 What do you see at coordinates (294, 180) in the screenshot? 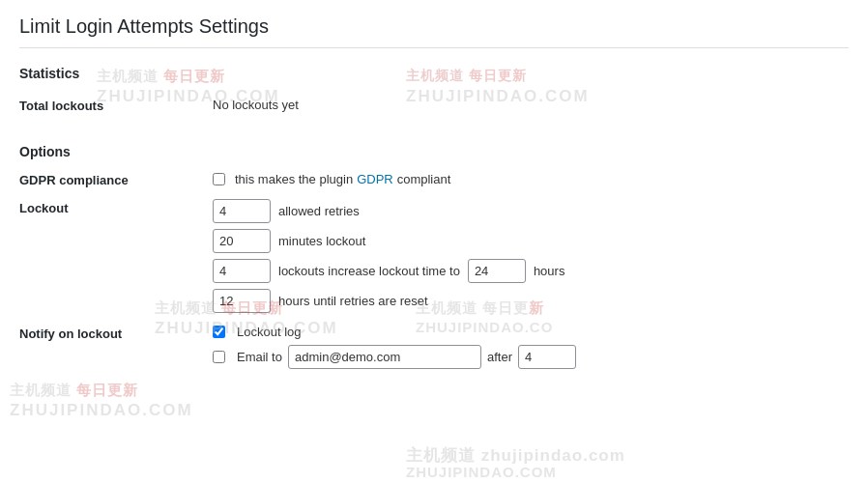
I see `gdpr-description-text: this makes the plugin` at bounding box center [294, 180].